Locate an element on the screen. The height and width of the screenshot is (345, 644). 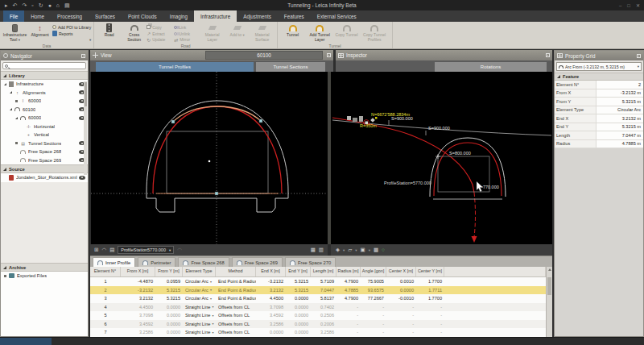
measure-icon: ▱ is located at coordinates (349, 250).